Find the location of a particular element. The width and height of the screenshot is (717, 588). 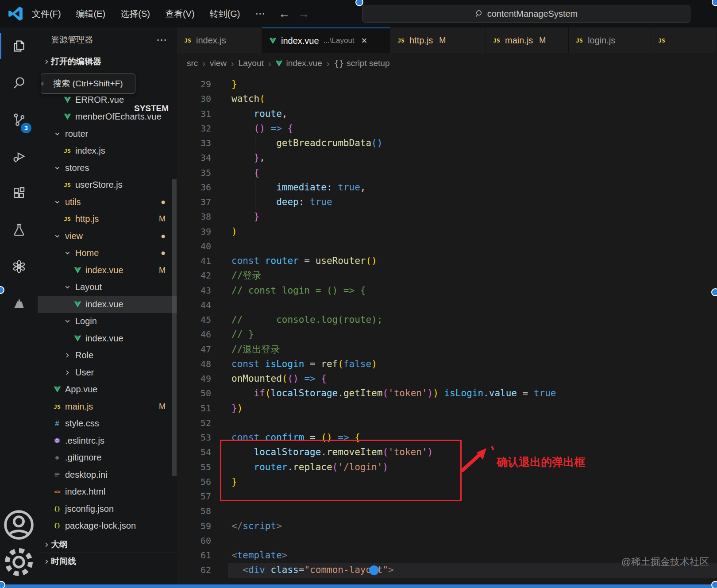

code-line-32: 32 () => { is located at coordinates (447, 128).